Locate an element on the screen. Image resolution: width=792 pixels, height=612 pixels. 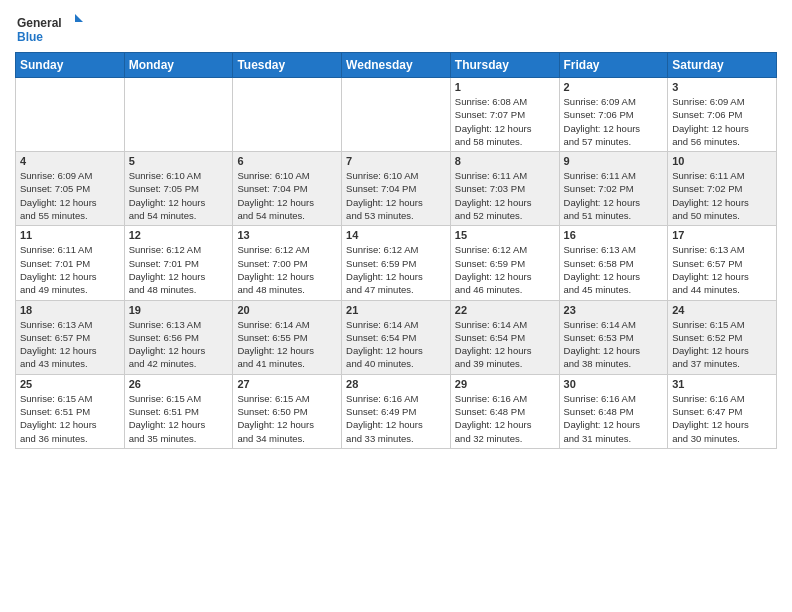
calendar-cell: 9Sunrise: 6:11 AMSunset: 7:02 PMDaylight… is located at coordinates (614, 189).